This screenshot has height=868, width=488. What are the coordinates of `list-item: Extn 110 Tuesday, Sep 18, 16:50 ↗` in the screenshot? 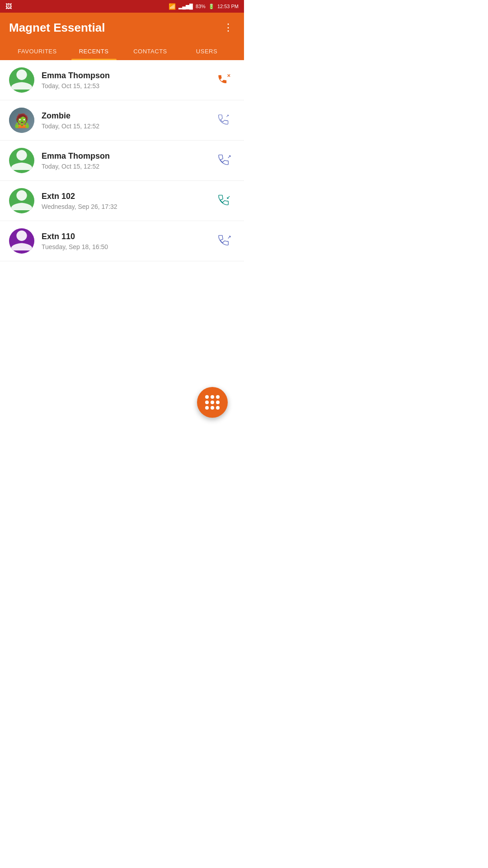 It's located at (122, 241).